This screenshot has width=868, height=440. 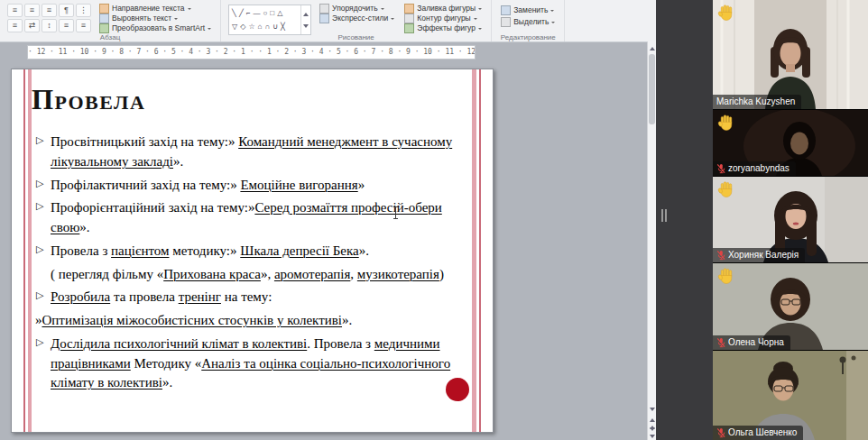 I want to click on shape-outline-icon, so click(x=410, y=18).